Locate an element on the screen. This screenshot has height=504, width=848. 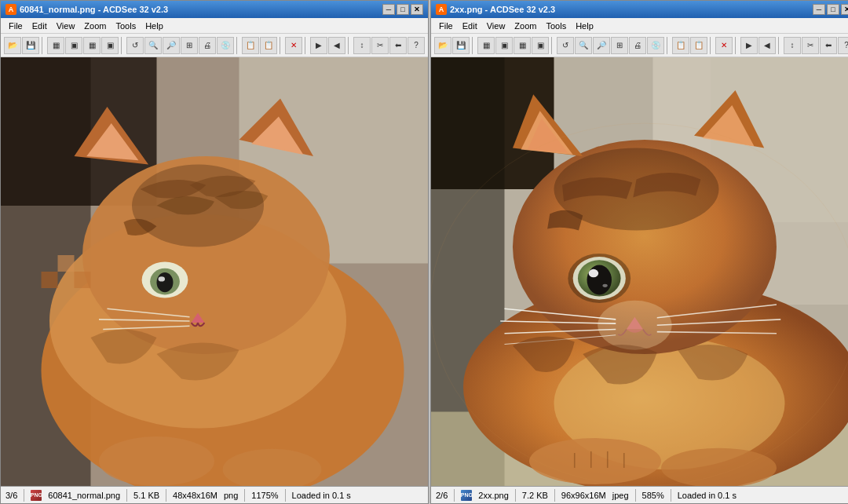
status-page-1: 3/6 is located at coordinates (11, 495).